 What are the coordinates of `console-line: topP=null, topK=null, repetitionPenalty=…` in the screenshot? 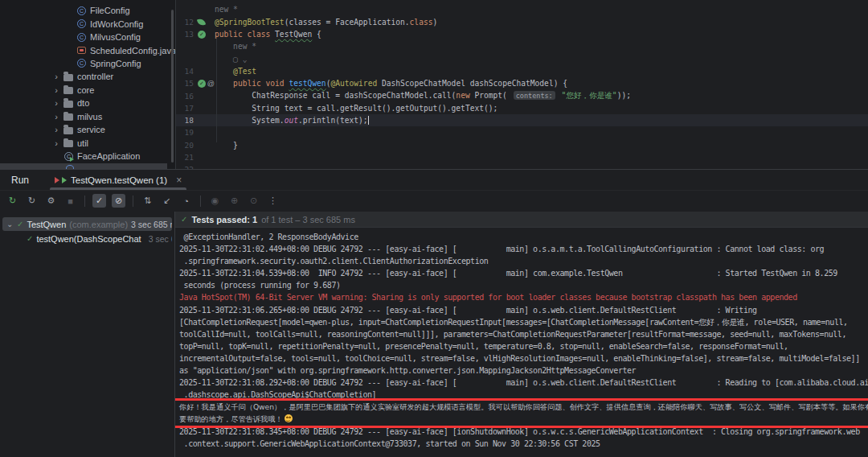 It's located at (522, 346).